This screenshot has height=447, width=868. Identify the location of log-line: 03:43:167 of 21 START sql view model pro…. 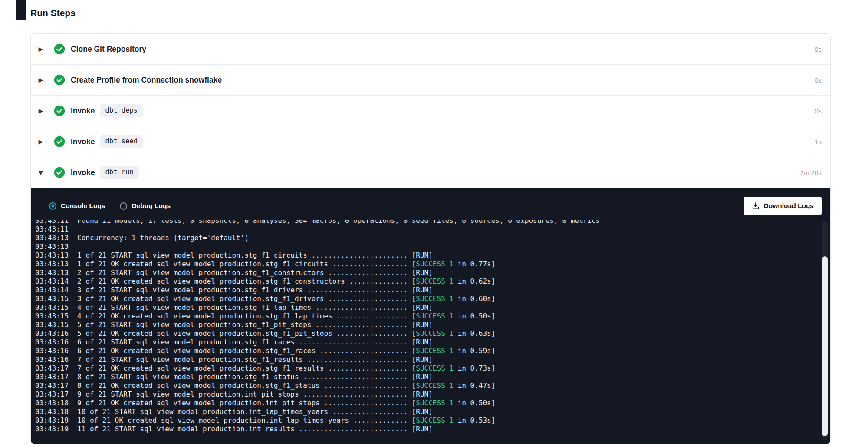
(420, 360).